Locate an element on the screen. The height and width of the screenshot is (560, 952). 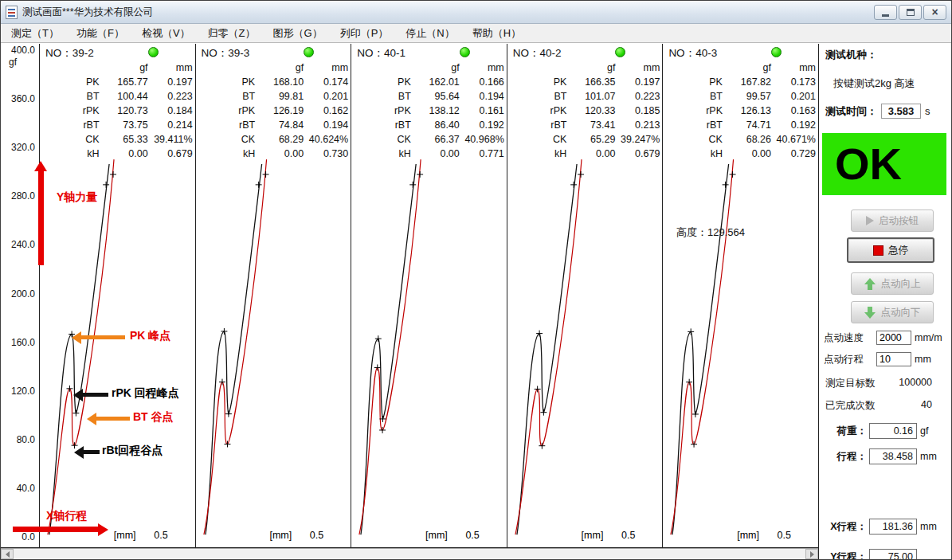
travel-value: 38.458 is located at coordinates (893, 456).